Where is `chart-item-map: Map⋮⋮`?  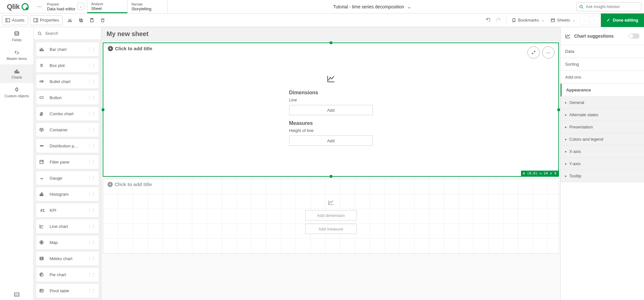
chart-item-map: Map⋮⋮ is located at coordinates (68, 242).